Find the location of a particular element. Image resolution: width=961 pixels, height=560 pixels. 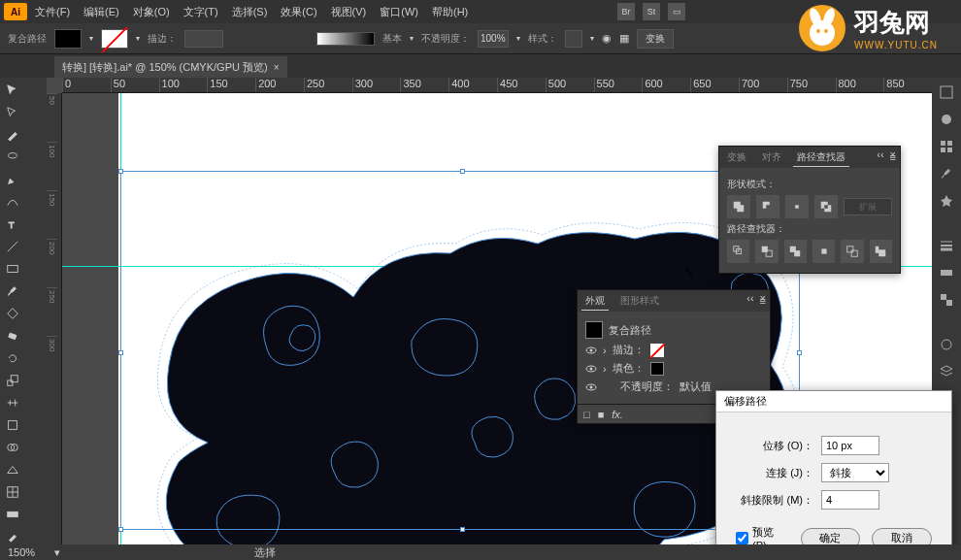

document-tab-title: 转换] [转换].ai* @ 150% (CMYK/GPU 预览) is located at coordinates (165, 68).